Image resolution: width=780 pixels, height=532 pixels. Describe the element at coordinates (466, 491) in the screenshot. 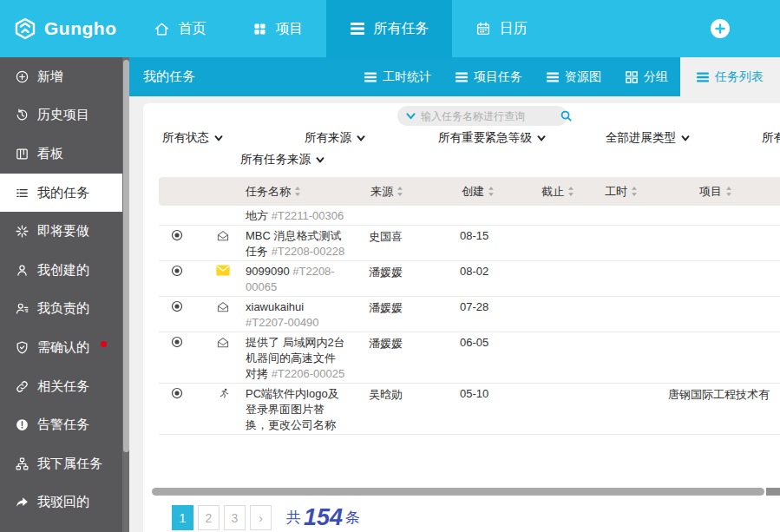

I see `horizontal-scrollbar` at that location.